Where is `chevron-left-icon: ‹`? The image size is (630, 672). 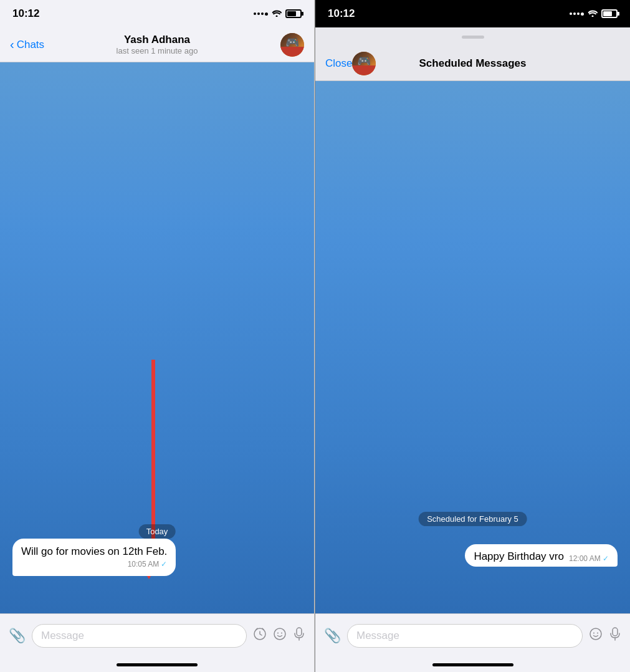
chevron-left-icon: ‹ is located at coordinates (12, 45).